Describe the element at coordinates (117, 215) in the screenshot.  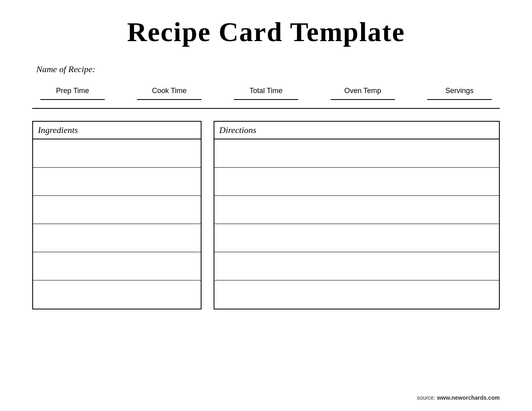
I see `ingredients-section: Ingredients` at that location.